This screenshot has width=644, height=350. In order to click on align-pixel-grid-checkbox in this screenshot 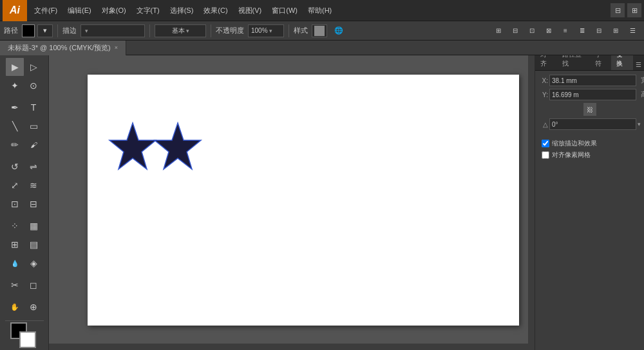, I will do `click(545, 155)`.